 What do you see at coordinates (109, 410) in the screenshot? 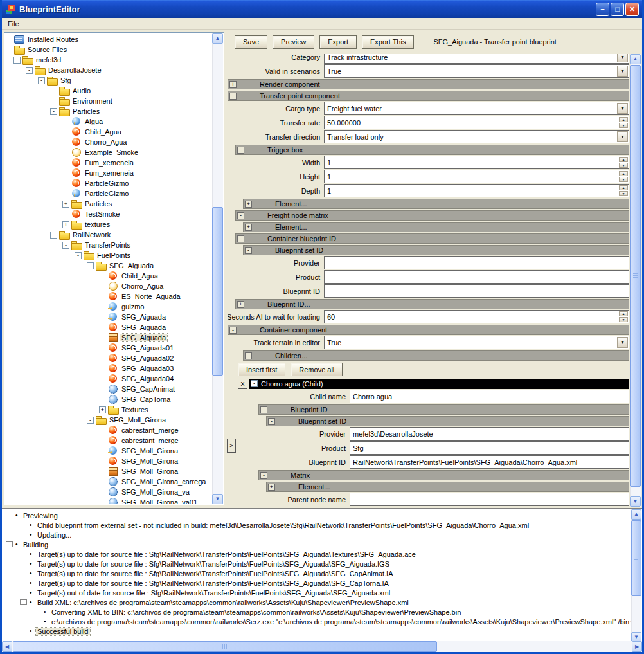
I see `tree-item: +Textures` at bounding box center [109, 410].